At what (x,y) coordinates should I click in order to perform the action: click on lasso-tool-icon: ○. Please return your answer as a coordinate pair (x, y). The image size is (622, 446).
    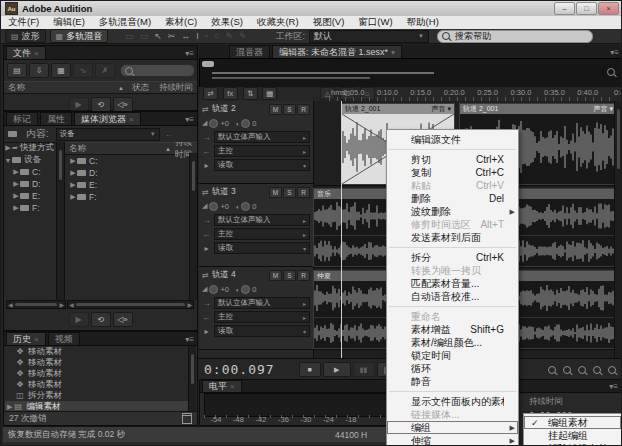
    Looking at the image, I should click on (216, 36).